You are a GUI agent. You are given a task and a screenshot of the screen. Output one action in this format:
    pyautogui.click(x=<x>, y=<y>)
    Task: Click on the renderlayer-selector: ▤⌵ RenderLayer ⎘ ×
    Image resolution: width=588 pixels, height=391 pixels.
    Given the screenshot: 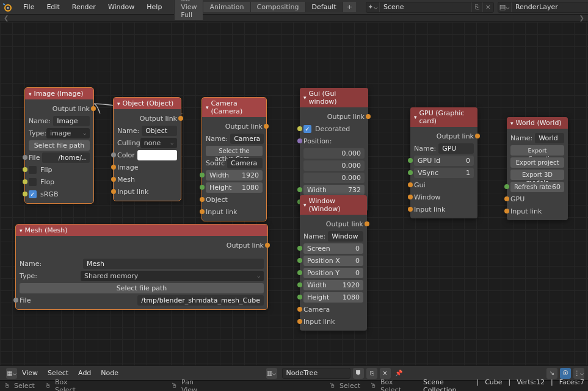 What is the action you would take?
    pyautogui.click(x=543, y=7)
    